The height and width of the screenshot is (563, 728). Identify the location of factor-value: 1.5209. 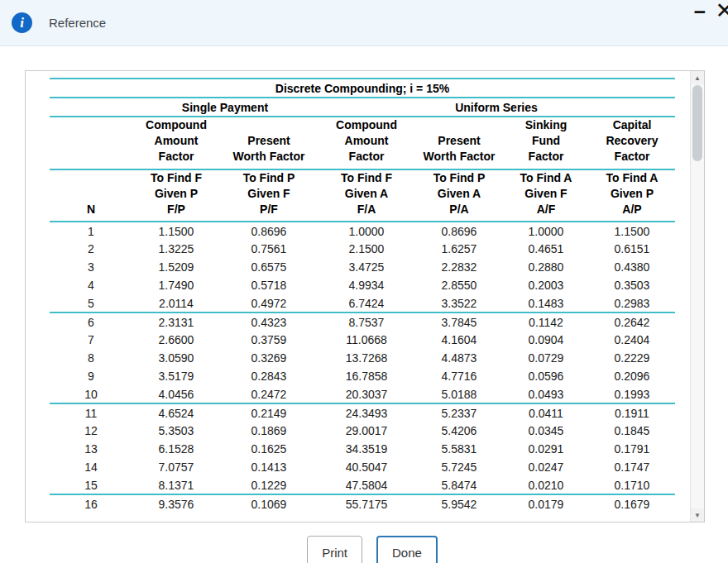
(176, 267).